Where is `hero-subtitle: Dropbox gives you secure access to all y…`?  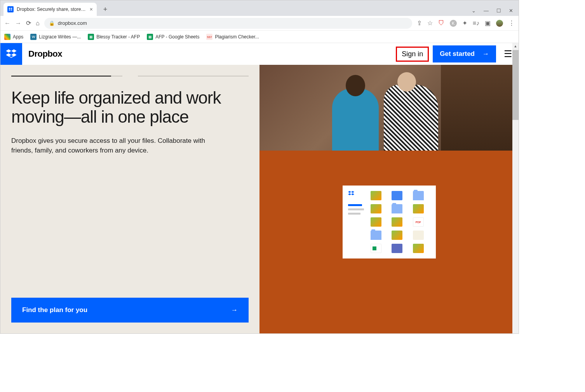 hero-subtitle: Dropbox gives you secure access to all y… is located at coordinates (116, 146).